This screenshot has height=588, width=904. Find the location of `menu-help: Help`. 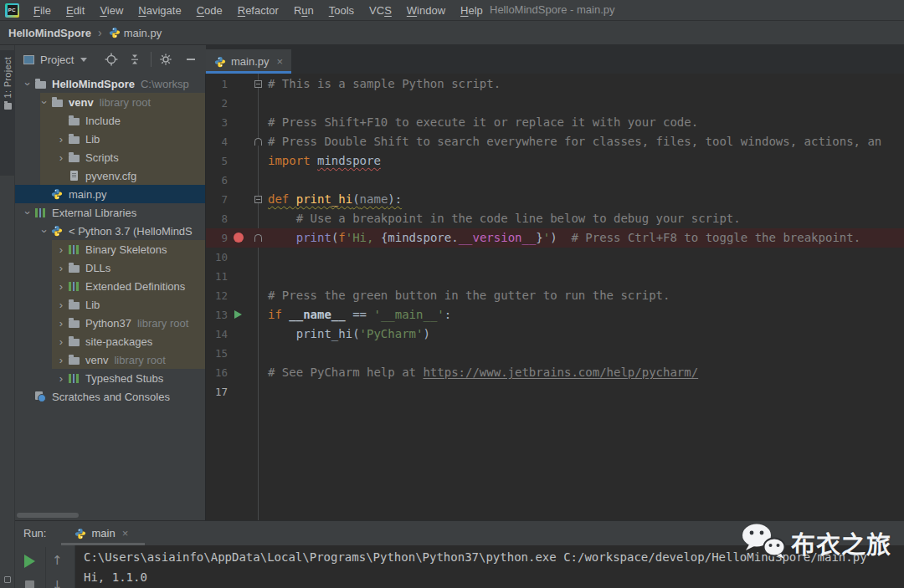

menu-help: Help is located at coordinates (472, 10).